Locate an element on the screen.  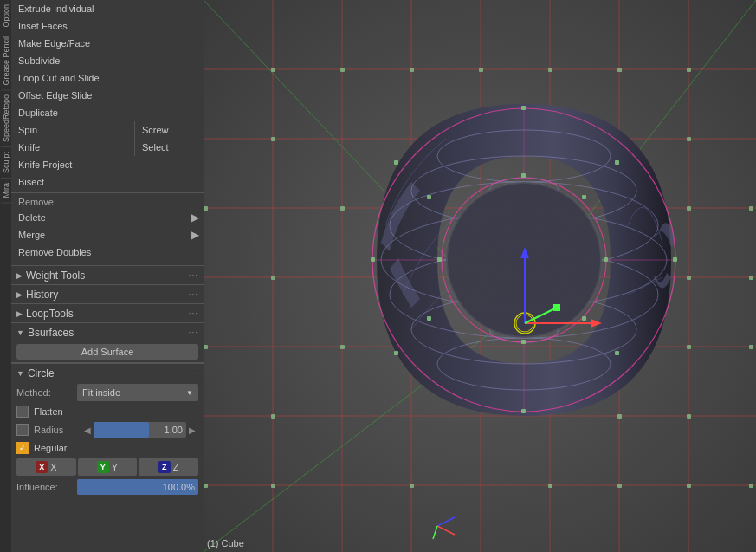
panel-looptools: ▶ LoopTools ··· is located at coordinates (107, 313).